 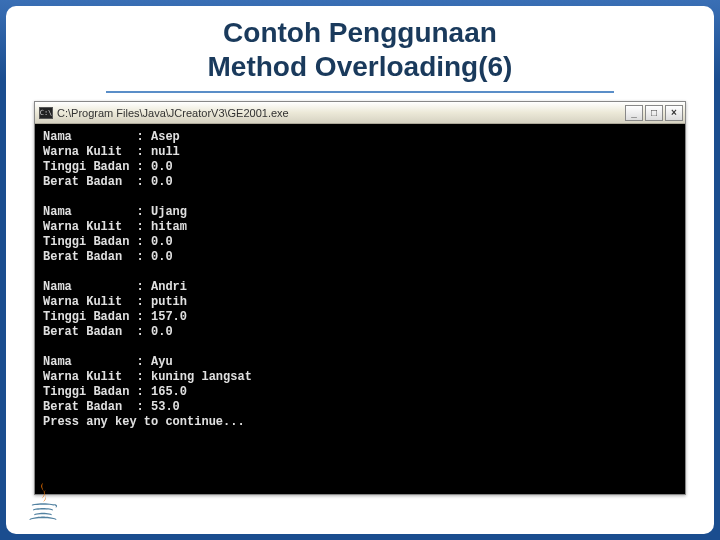 What do you see at coordinates (360, 113) in the screenshot?
I see `titlebar: C:\ C:\Program Files\Java\JCreatorV3\GE2…` at bounding box center [360, 113].